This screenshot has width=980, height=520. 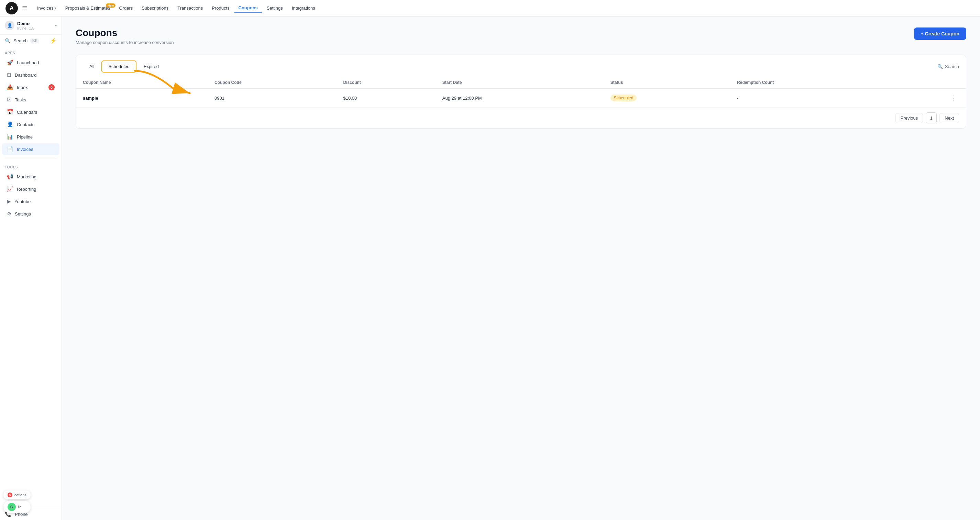 I want to click on coupon-redemption-cell: -, so click(x=810, y=98).